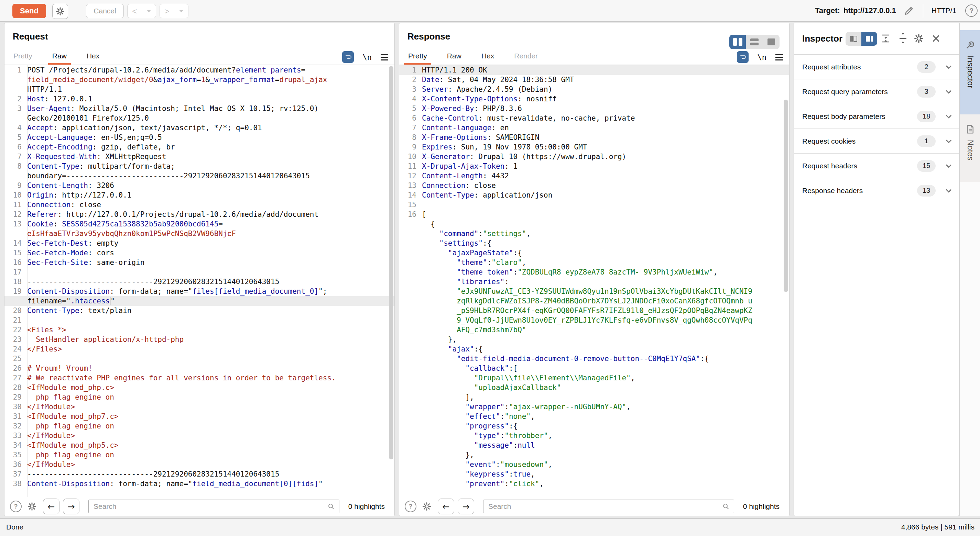 The width and height of the screenshot is (980, 536). Describe the element at coordinates (594, 330) in the screenshot. I see `response-editor-line: AFQ_c7md3shm7bQ"` at that location.